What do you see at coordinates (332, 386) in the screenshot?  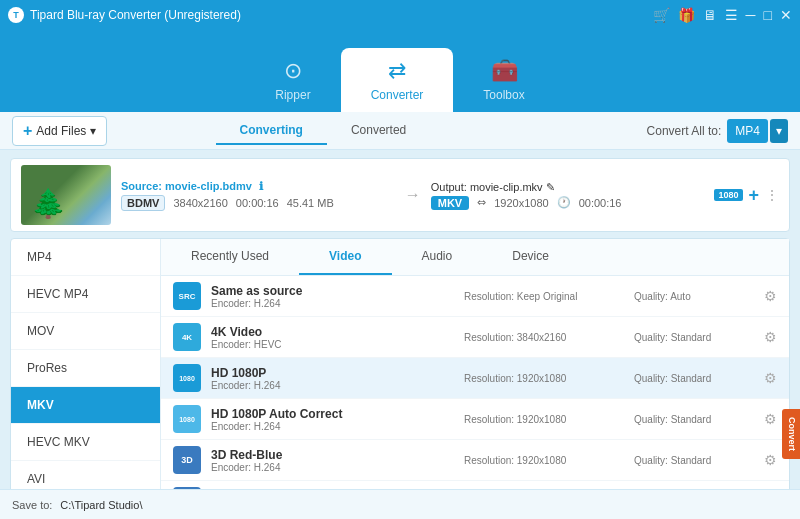 I see `format-enc-1080p: Encoder: H.264` at bounding box center [332, 386].